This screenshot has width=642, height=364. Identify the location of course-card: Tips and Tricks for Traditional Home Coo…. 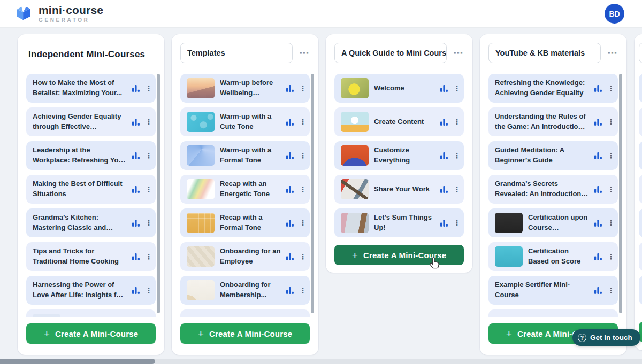
(91, 257).